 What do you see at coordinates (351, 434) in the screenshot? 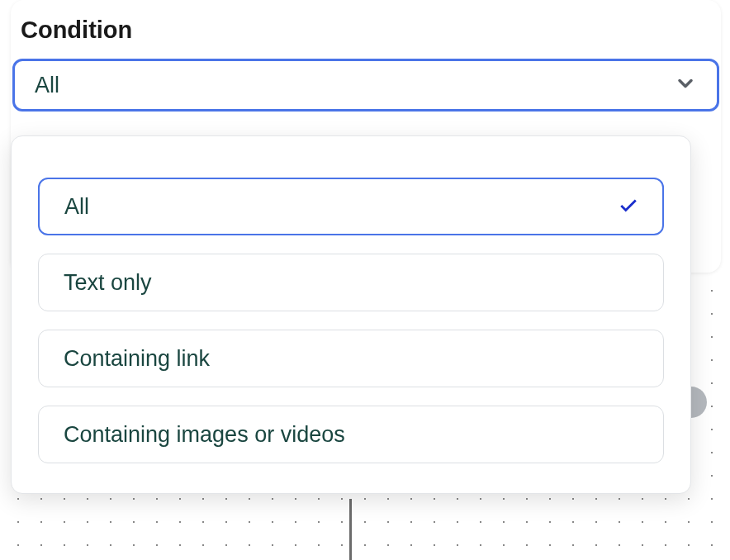
I see `option-containing-images-or-videos: Containing images or videos` at bounding box center [351, 434].